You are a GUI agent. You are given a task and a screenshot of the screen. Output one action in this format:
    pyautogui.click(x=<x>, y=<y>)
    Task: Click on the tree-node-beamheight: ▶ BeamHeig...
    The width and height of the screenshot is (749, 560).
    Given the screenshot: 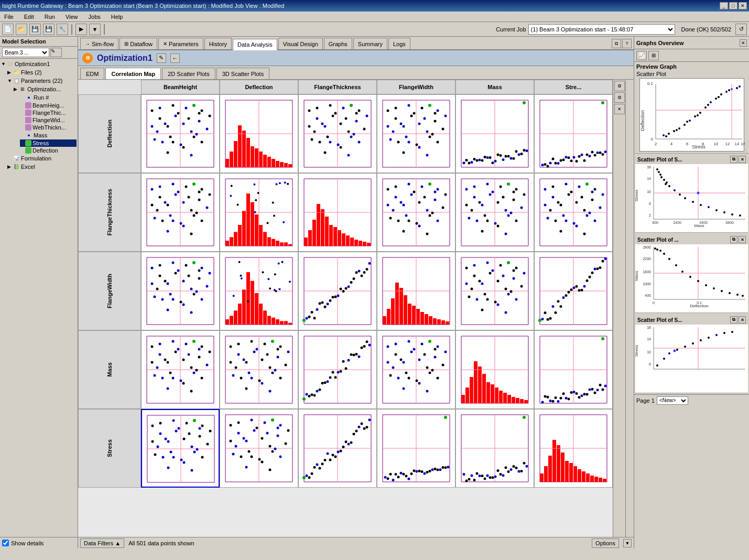 What is the action you would take?
    pyautogui.click(x=48, y=105)
    